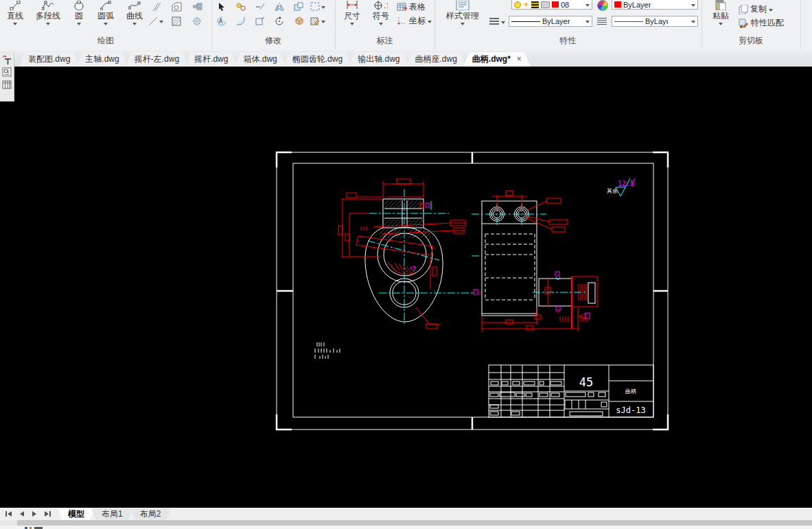 The height and width of the screenshot is (529, 812). What do you see at coordinates (222, 7) in the screenshot?
I see `select-arrow-icon` at bounding box center [222, 7].